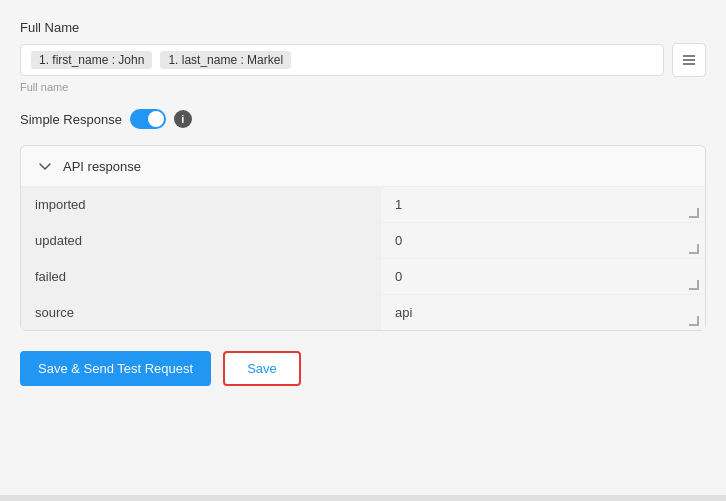 This screenshot has width=726, height=501. What do you see at coordinates (201, 240) in the screenshot?
I see `api-key-updated: updated` at bounding box center [201, 240].